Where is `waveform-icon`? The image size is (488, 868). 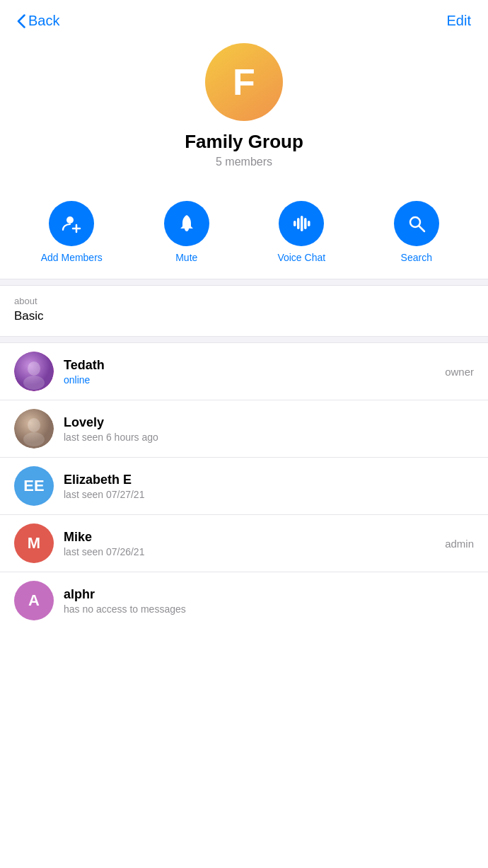 waveform-icon is located at coordinates (301, 224).